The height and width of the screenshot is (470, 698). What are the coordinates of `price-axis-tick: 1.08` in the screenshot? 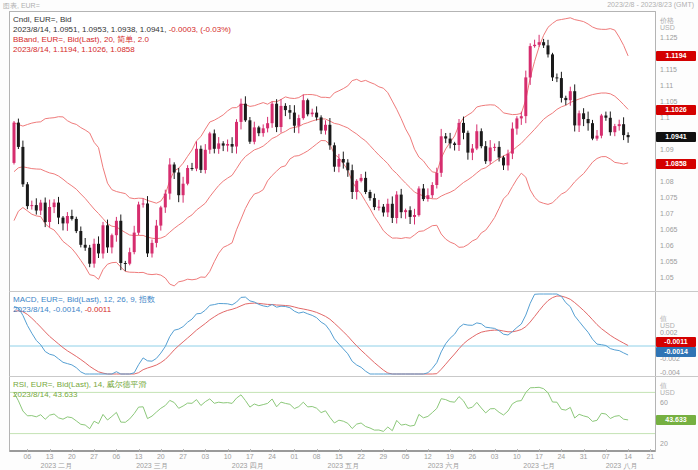 It's located at (667, 182).